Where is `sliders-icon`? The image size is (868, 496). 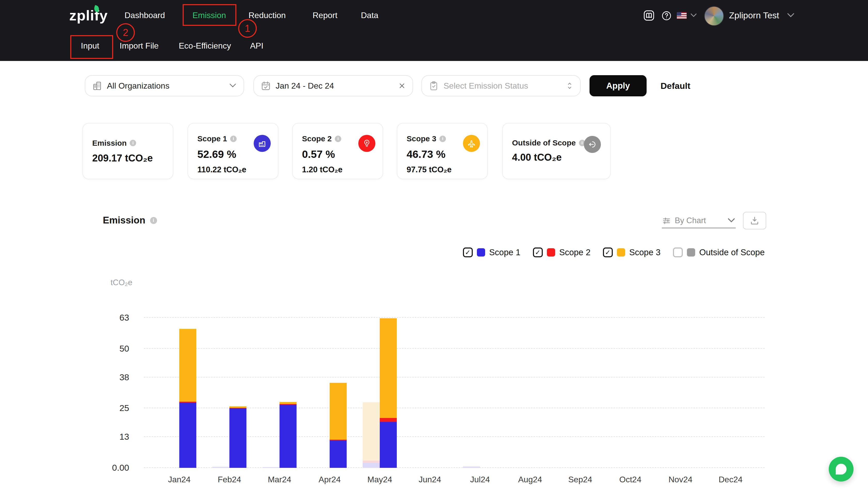 sliders-icon is located at coordinates (666, 221).